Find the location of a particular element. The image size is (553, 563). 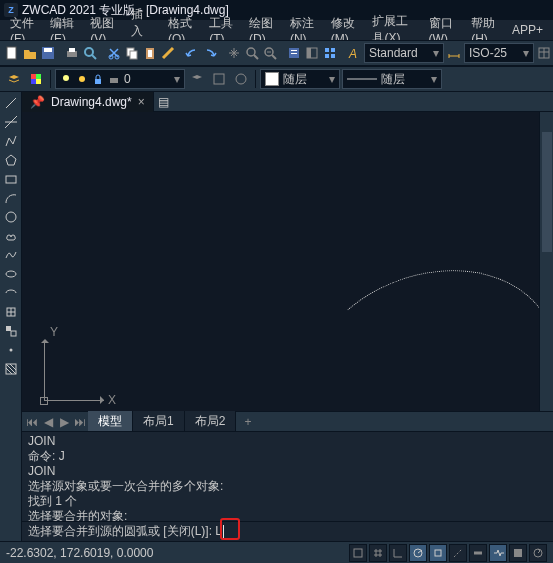

layer-prev-button is located at coordinates (197, 79).